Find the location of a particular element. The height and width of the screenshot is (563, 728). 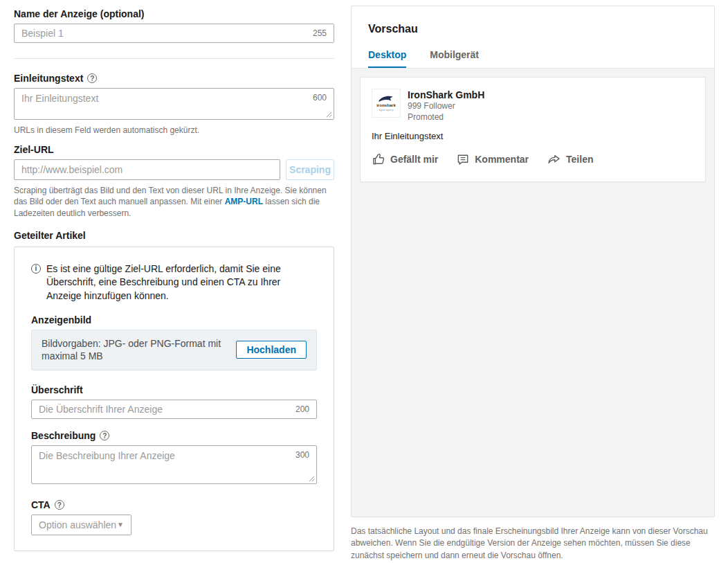

intro-textarea is located at coordinates (174, 104).